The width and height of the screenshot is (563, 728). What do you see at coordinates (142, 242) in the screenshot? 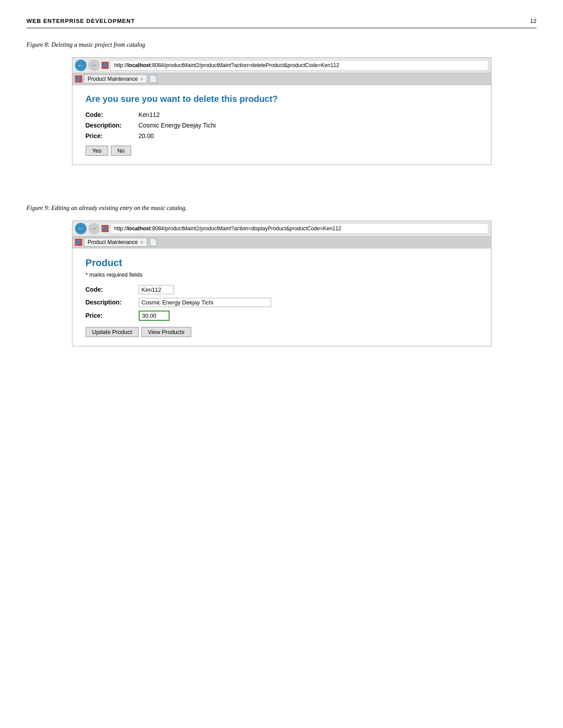
I see `tab-close-fig9: ×` at bounding box center [142, 242].